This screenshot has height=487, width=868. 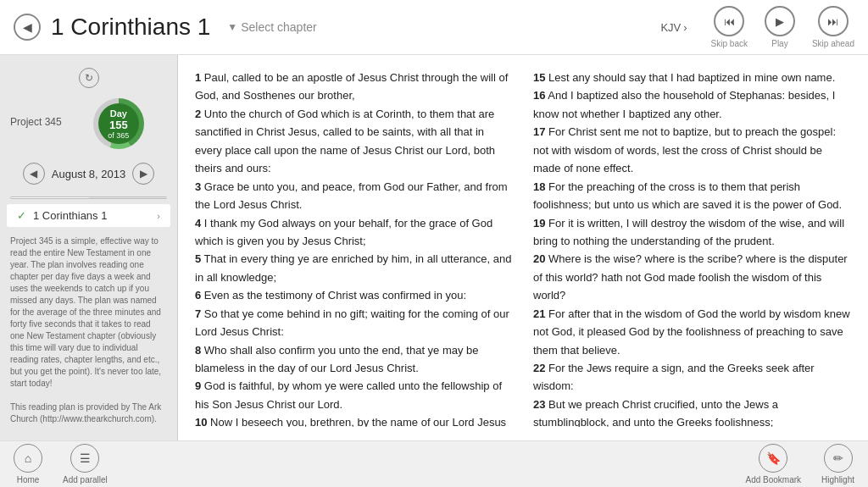 What do you see at coordinates (685, 27) in the screenshot?
I see `kjv-arrow-icon: ›` at bounding box center [685, 27].